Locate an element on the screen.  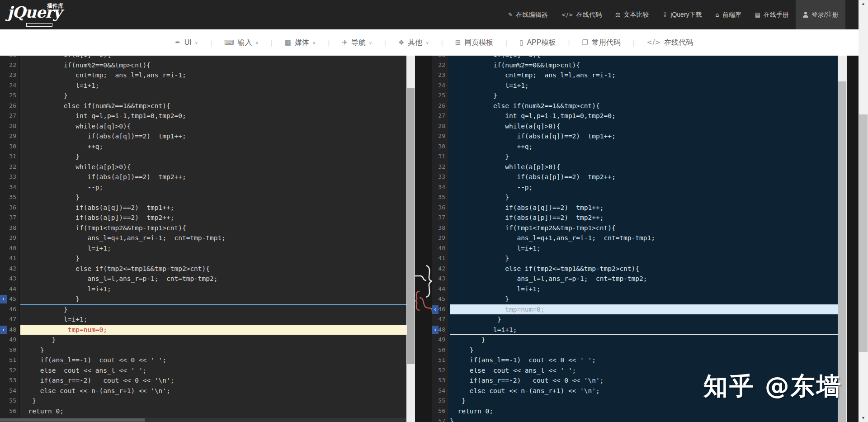
line-number-right-50: 50 is located at coordinates (442, 350).